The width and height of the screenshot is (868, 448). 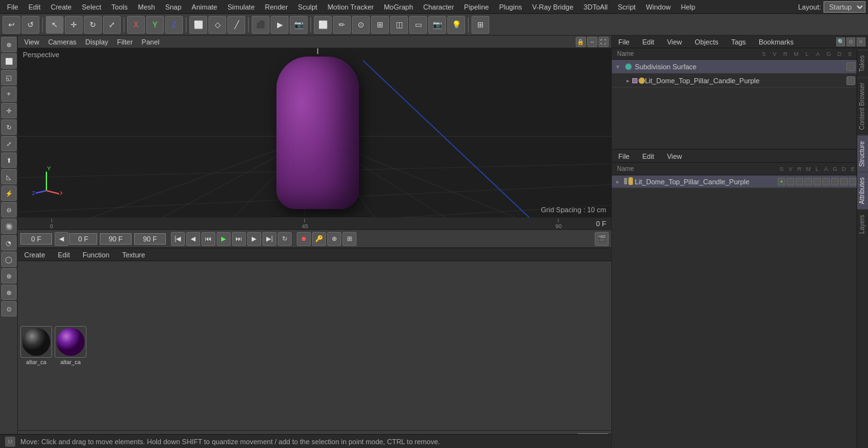 I want to click on menu-animate: Animate, so click(x=205, y=7).